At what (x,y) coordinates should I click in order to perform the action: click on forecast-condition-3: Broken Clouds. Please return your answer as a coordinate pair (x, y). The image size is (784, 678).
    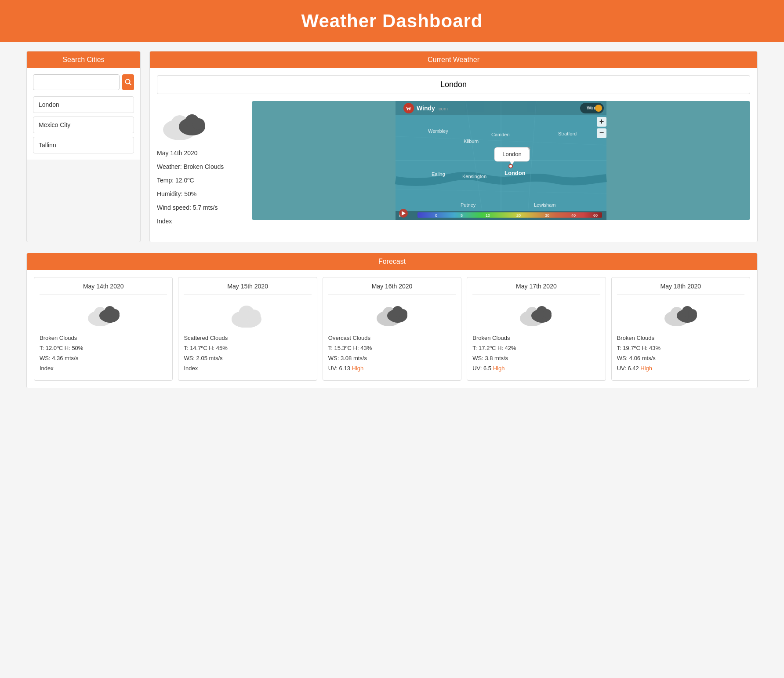
    Looking at the image, I should click on (536, 338).